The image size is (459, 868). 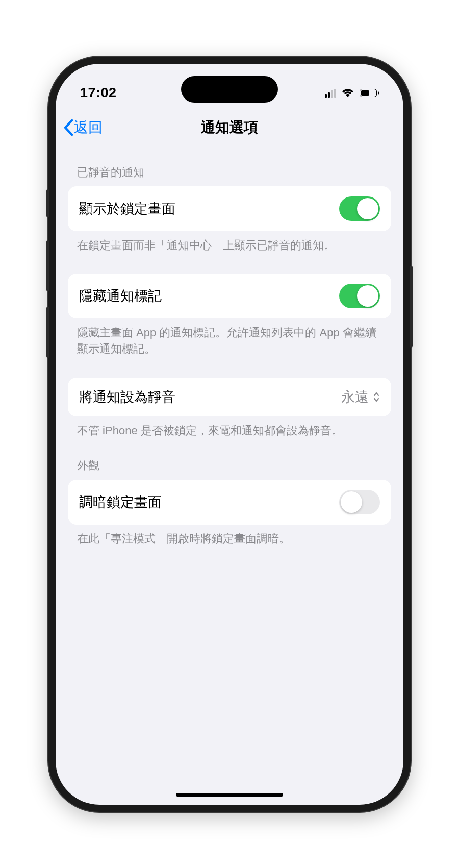 I want to click on wifi-icon, so click(x=348, y=93).